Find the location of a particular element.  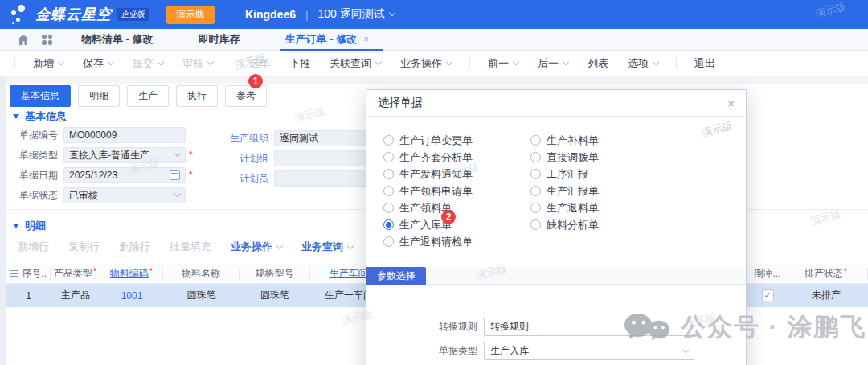

audit-button: 审核 is located at coordinates (198, 64).